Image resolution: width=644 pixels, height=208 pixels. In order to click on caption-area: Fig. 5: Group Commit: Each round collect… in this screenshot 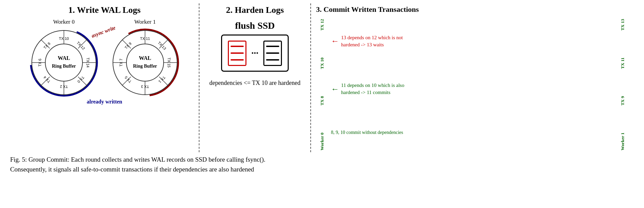, I will do `click(322, 164)`.